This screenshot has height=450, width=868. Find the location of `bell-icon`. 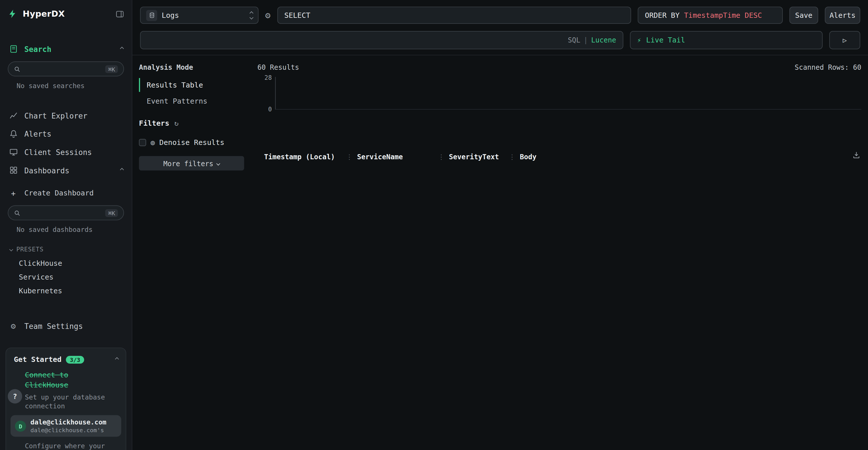

bell-icon is located at coordinates (13, 133).